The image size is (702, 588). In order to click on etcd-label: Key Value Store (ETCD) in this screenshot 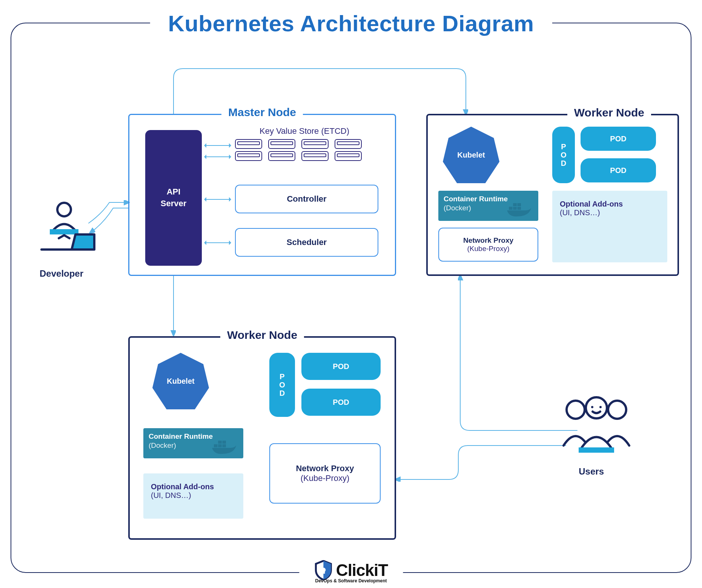, I will do `click(304, 131)`.